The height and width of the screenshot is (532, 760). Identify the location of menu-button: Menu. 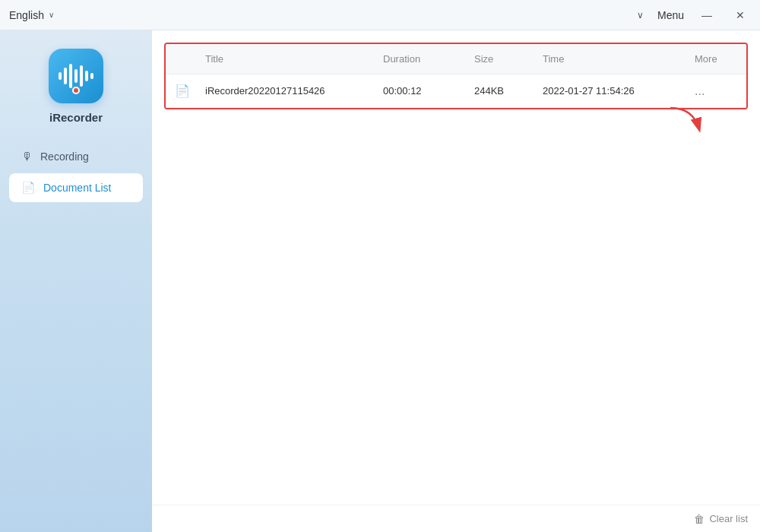
(670, 15).